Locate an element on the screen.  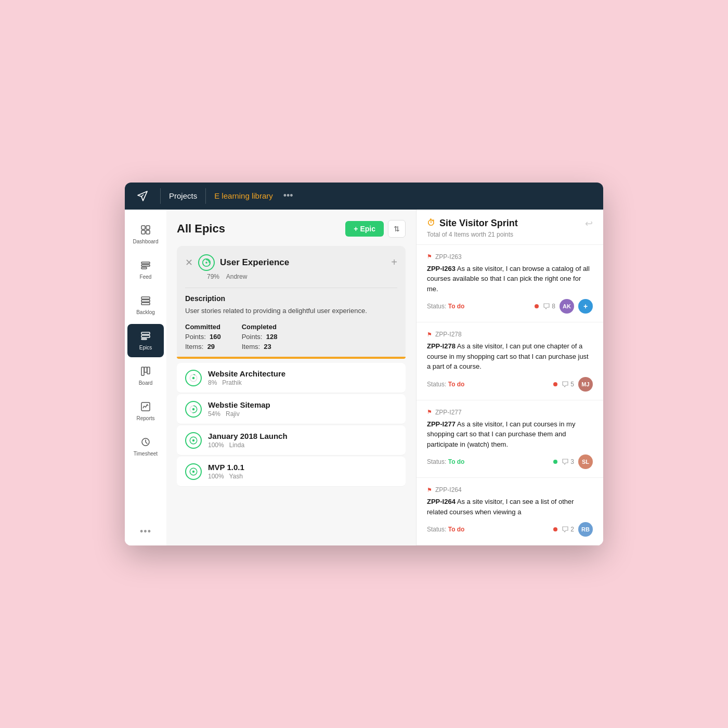
epic-description-section: Description User stories related to prov… is located at coordinates (291, 302).